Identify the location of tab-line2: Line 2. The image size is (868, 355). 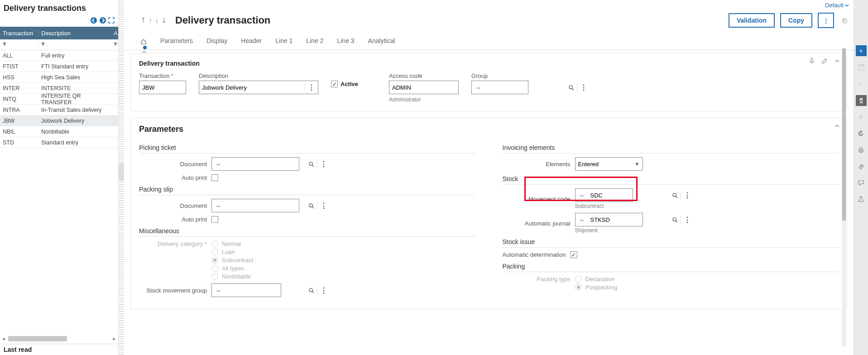
(315, 42).